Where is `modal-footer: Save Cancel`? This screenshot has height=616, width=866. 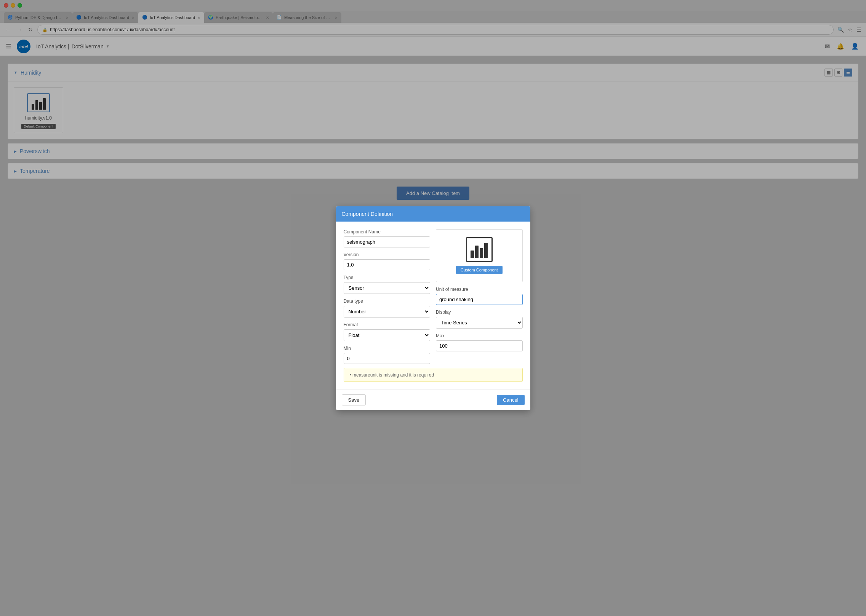
modal-footer: Save Cancel is located at coordinates (433, 400).